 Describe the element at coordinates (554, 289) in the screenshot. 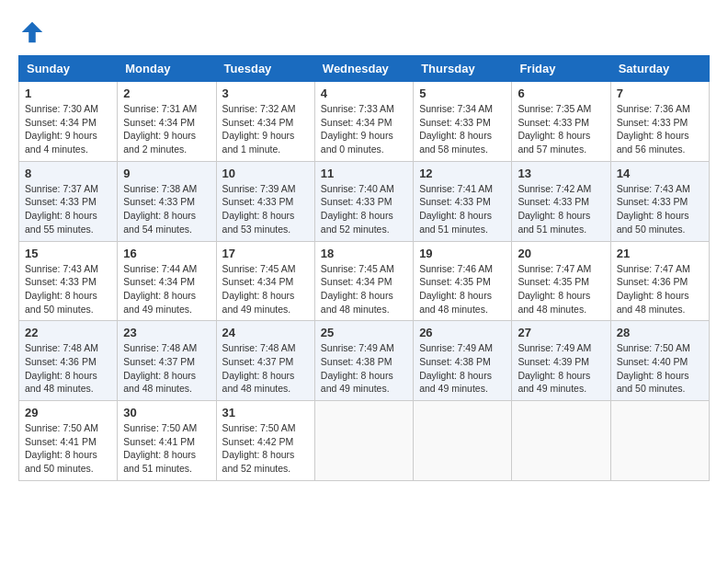

I see `day-info: Sunrise: 7:47 AM Sunset: 4:35 PM Dayligh…` at that location.